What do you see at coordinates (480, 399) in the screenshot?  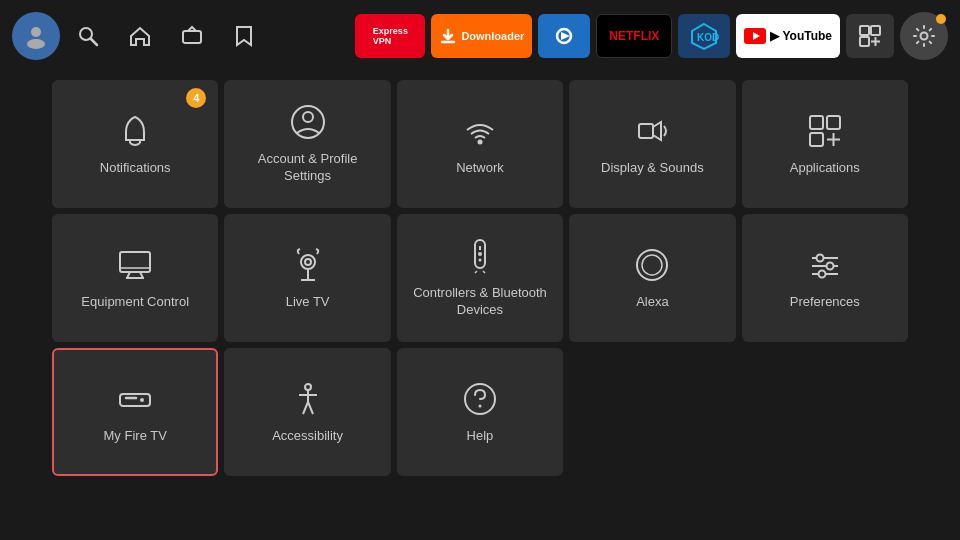 I see `help-circle-icon` at bounding box center [480, 399].